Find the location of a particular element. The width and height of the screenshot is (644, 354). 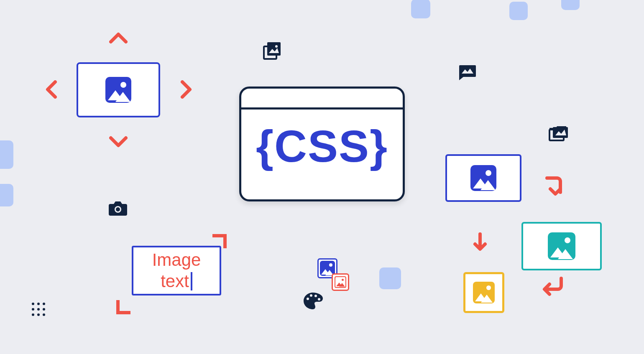

text-line-2: text is located at coordinates (175, 281).